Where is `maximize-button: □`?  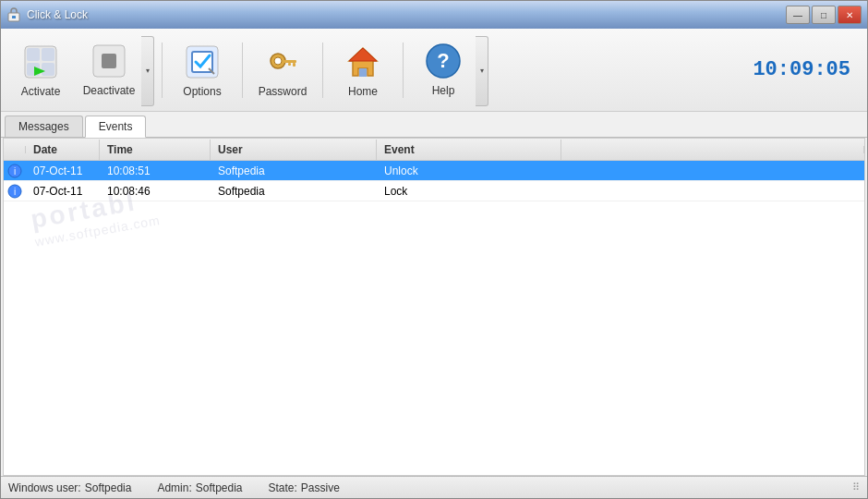 maximize-button: □ is located at coordinates (824, 15).